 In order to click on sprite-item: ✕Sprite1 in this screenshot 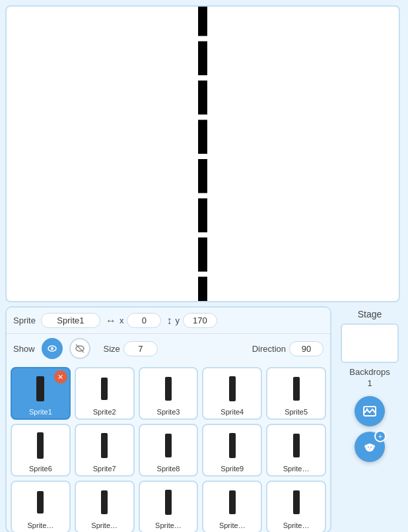, I will do `click(41, 393)`.